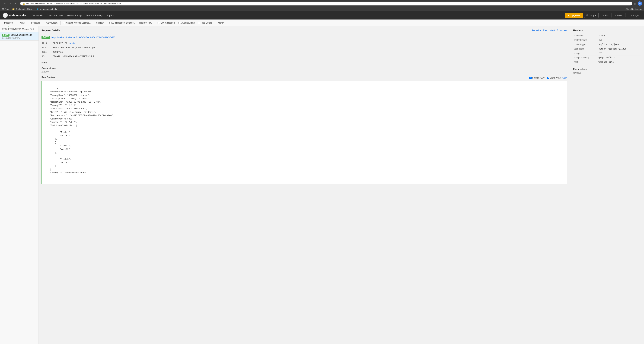 Image resolution: width=644 pixels, height=344 pixels. Describe the element at coordinates (94, 15) in the screenshot. I see `nav-terms: Terms & Privacy` at that location.